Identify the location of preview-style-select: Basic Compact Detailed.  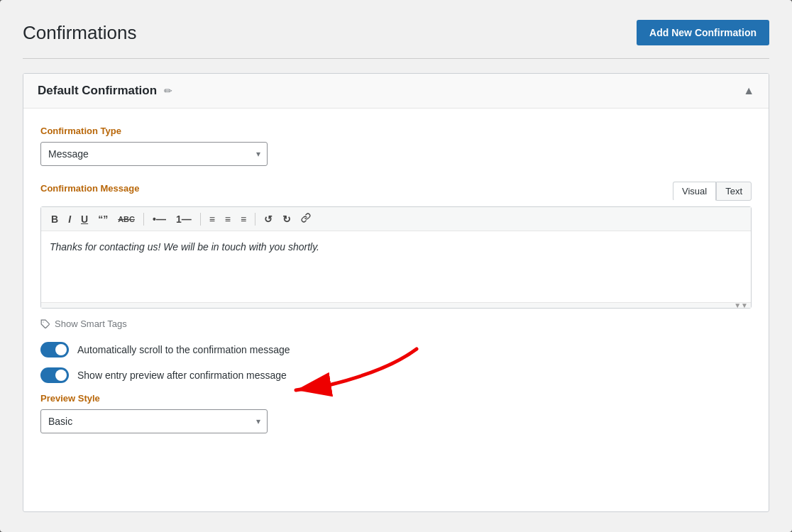
(154, 421).